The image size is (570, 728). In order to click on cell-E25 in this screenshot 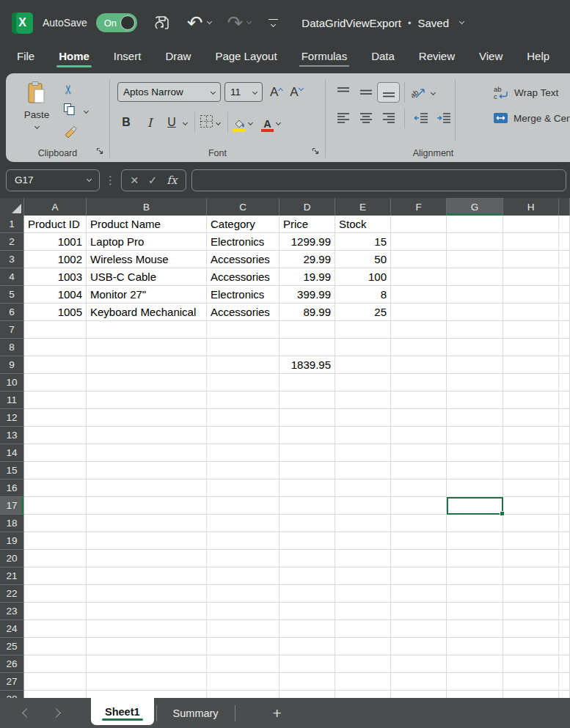, I will do `click(363, 647)`.